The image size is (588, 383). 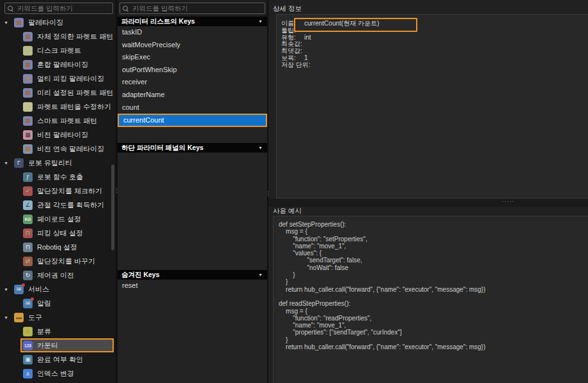 What do you see at coordinates (58, 219) in the screenshot?
I see `sidebar-item-set-payload: KG페이로드 설정` at bounding box center [58, 219].